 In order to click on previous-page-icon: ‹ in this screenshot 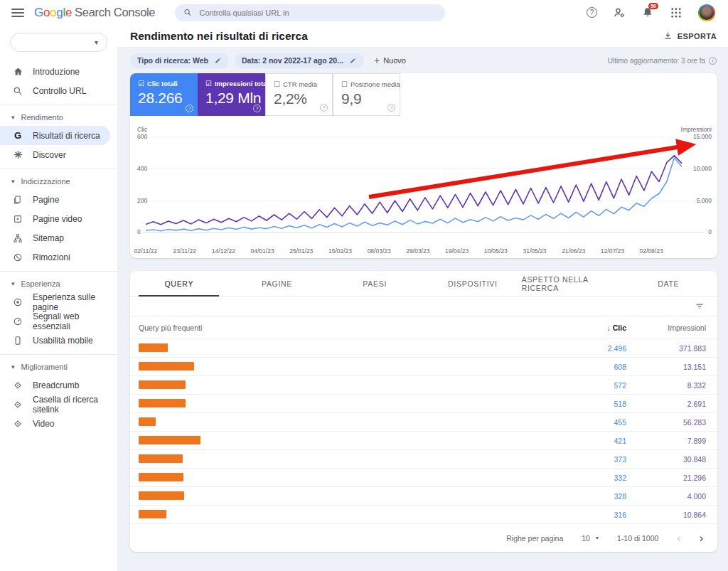, I will do `click(678, 538)`.